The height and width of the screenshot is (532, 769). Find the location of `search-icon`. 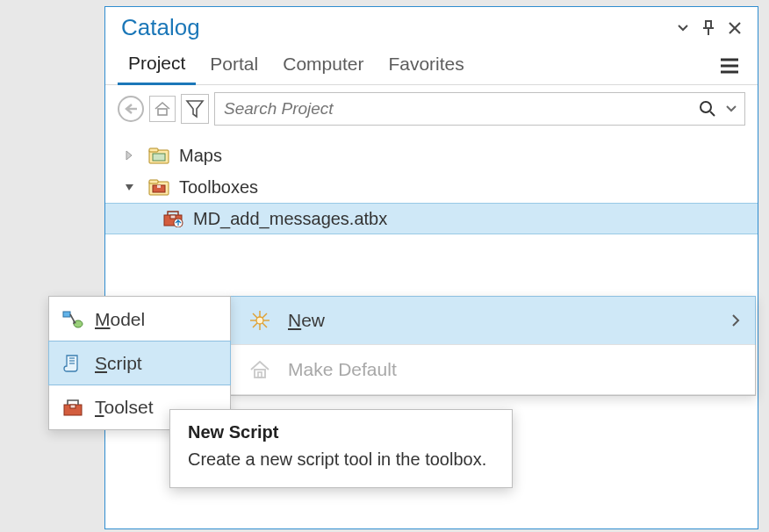

search-icon is located at coordinates (708, 109).